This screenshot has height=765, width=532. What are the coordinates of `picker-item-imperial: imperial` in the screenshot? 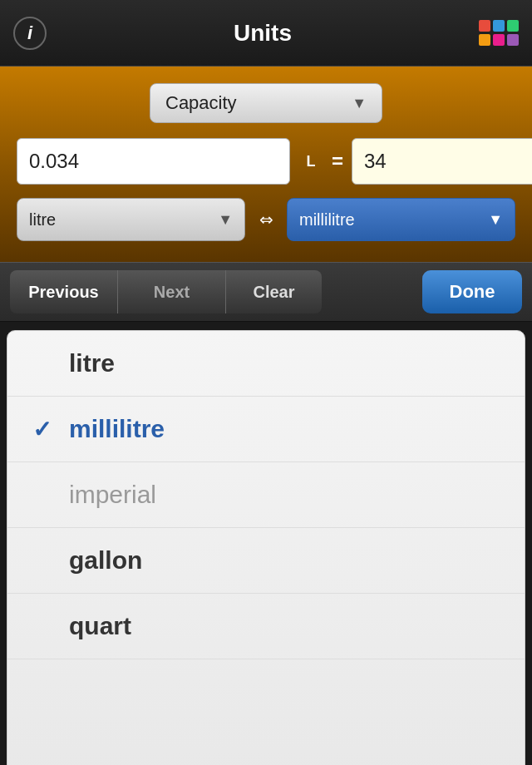 It's located at (266, 496).